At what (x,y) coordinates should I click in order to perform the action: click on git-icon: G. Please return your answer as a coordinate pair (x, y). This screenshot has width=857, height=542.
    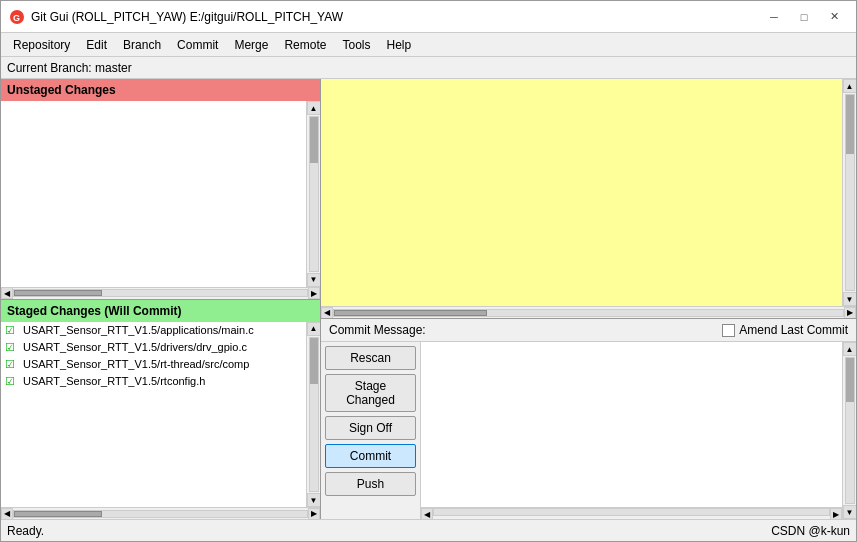
    Looking at the image, I should click on (17, 17).